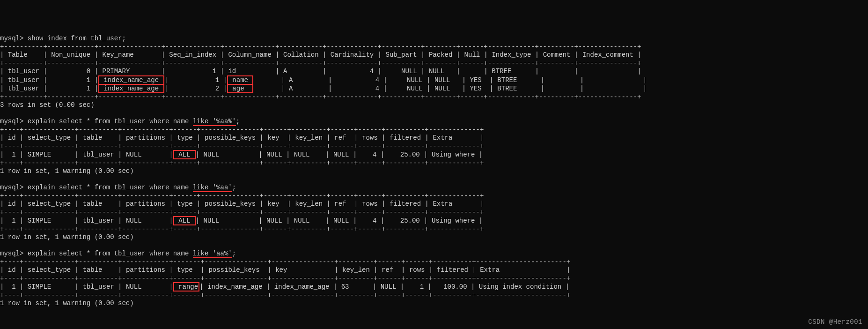 Image resolution: width=868 pixels, height=329 pixels. What do you see at coordinates (193, 55) in the screenshot?
I see `col-header: Seq_in_index` at bounding box center [193, 55].